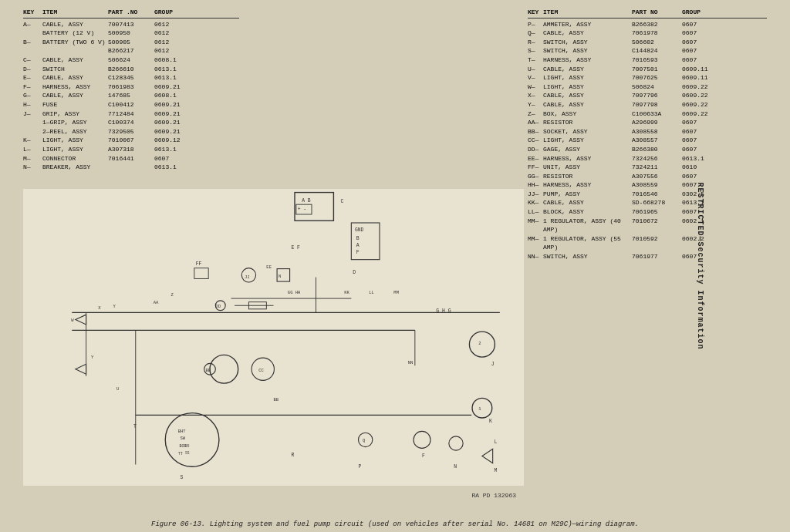 This screenshot has height=532, width=790. What do you see at coordinates (647, 134) in the screenshot?
I see `parts-table-right: KEY ITEM PART NO GROUP P—AMMETER, ASSYB2…` at bounding box center [647, 134].